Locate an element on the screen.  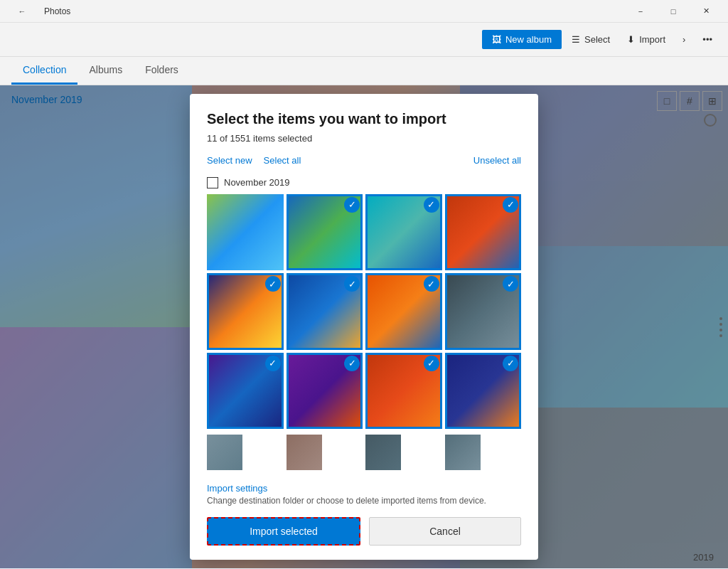
unselect-all-button: Unselect all is located at coordinates (498, 161).